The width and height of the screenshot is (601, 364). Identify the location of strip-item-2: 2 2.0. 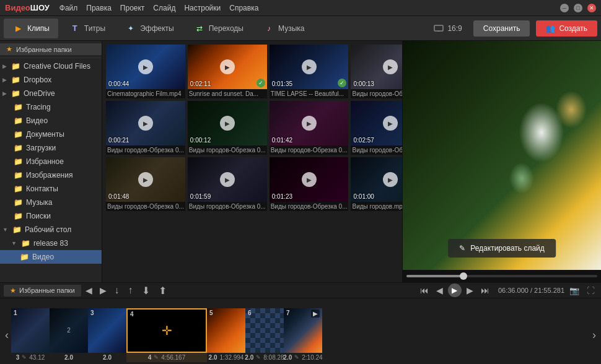
(69, 336).